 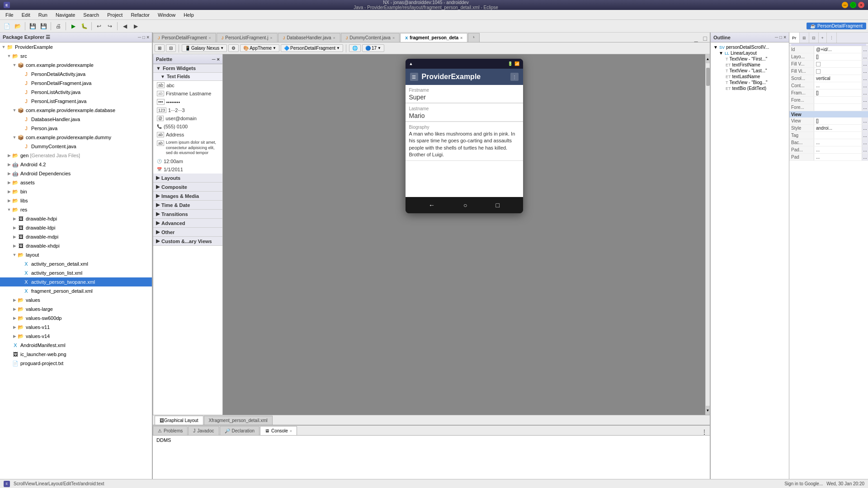 What do you see at coordinates (865, 86) in the screenshot?
I see `prop-cont-btn: …` at bounding box center [865, 86].